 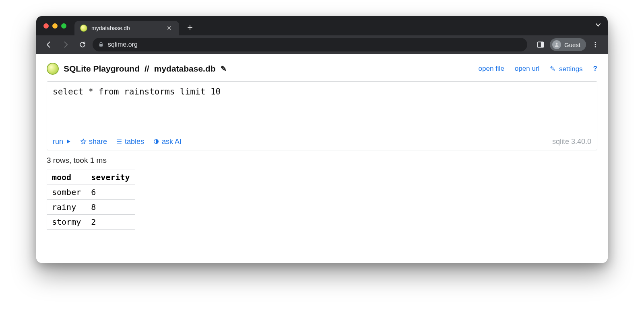 I want to click on ai-icon, so click(x=156, y=142).